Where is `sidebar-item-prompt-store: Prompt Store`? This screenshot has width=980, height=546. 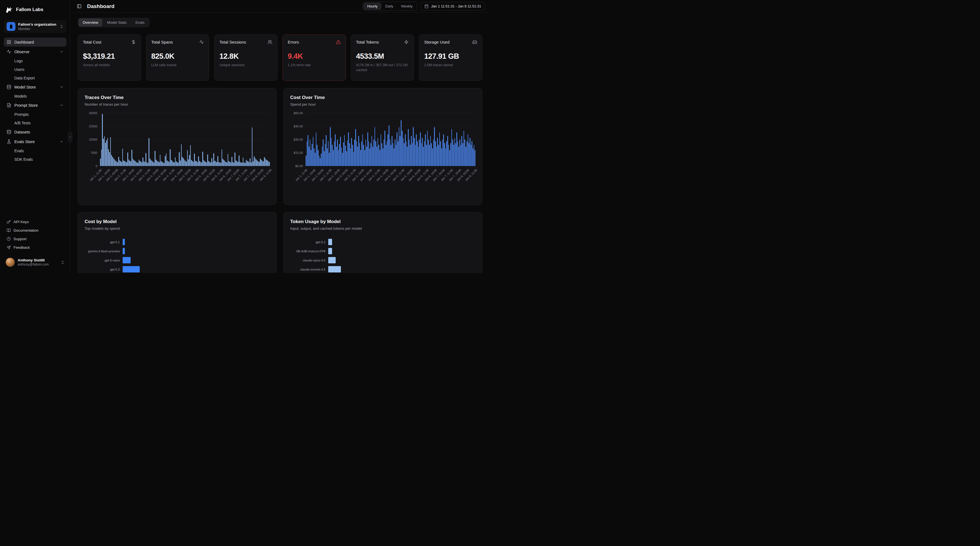 sidebar-item-prompt-store: Prompt Store is located at coordinates (35, 105).